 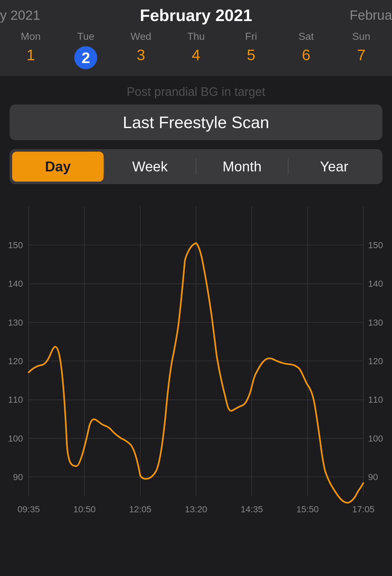 I want to click on period-day-button: Day, so click(x=58, y=167).